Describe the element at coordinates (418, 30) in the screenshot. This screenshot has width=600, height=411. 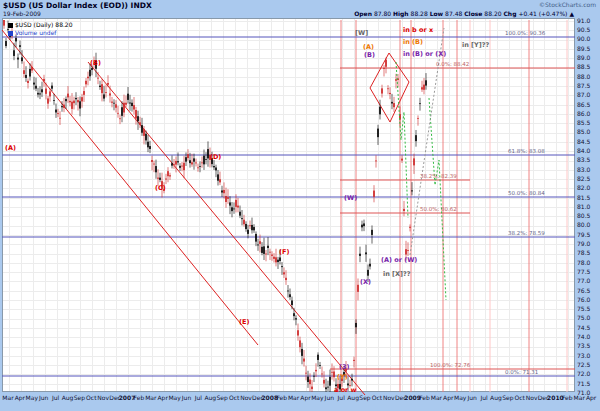
I see `wave-annotation: in b or x` at that location.